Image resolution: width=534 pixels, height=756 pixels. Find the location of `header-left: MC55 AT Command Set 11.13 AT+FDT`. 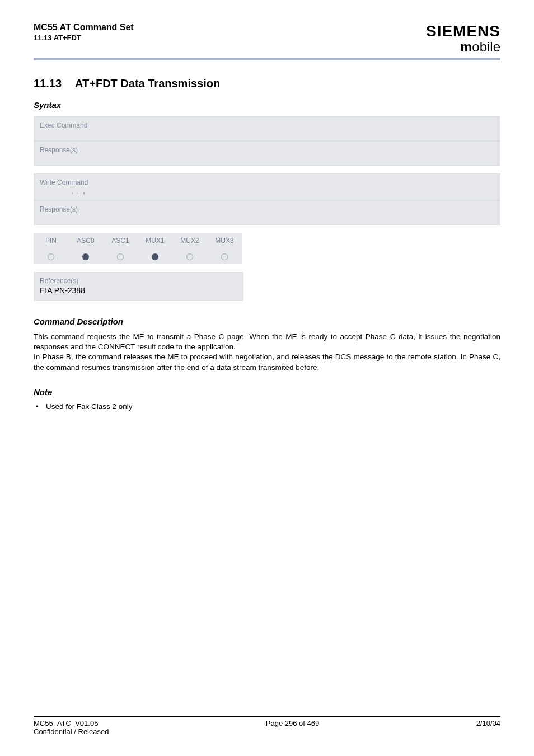

header-left: MC55 AT Command Set 11.13 AT+FDT is located at coordinates (84, 32).